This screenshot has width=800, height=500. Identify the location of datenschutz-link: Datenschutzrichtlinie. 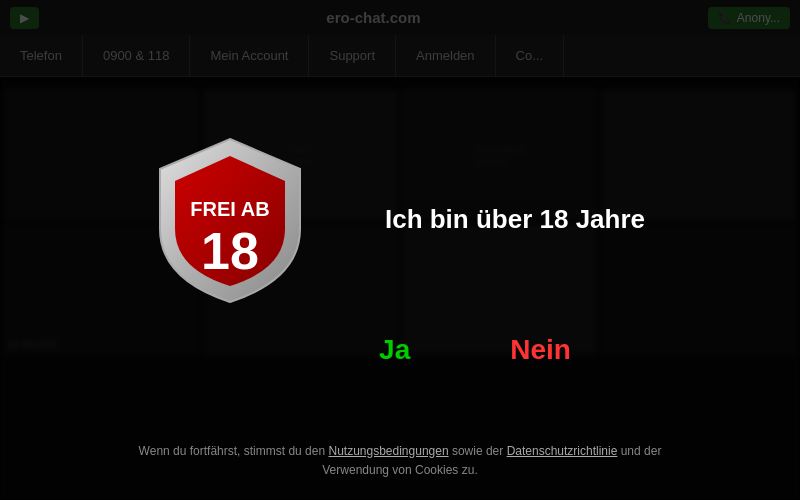
(562, 451).